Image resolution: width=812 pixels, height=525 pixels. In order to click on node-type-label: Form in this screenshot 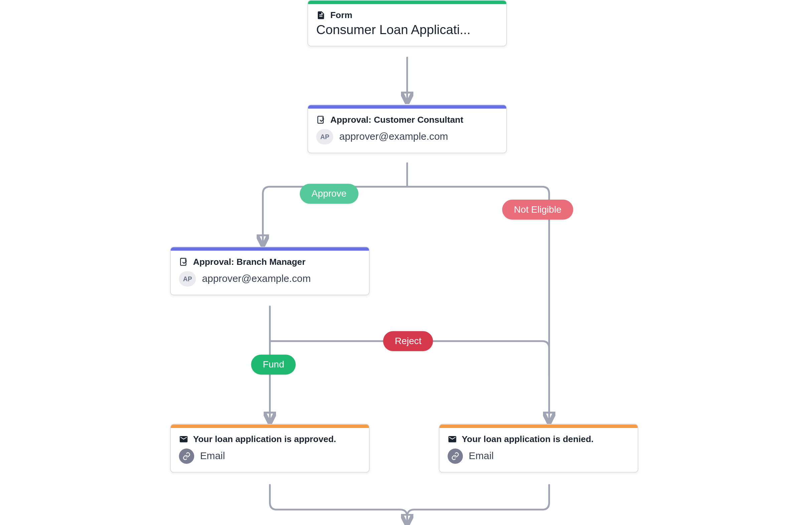, I will do `click(341, 15)`.